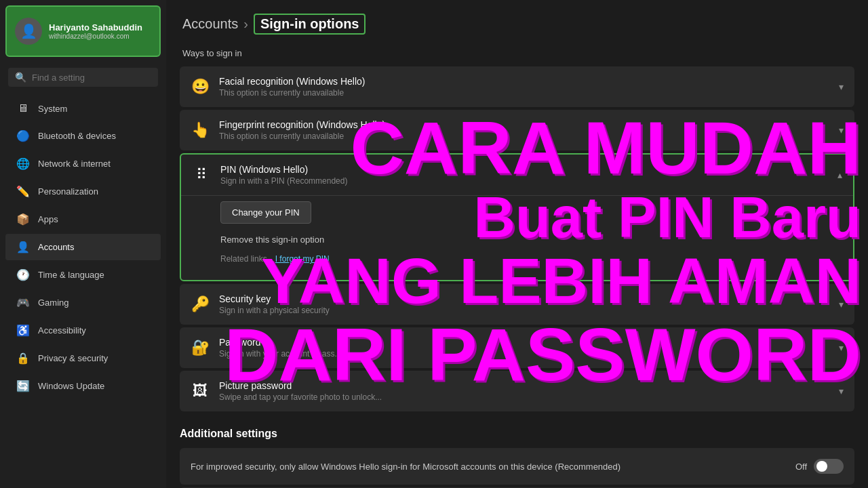 This screenshot has height=488, width=868. What do you see at coordinates (23, 164) in the screenshot?
I see `network-icon: 🌐` at bounding box center [23, 164].